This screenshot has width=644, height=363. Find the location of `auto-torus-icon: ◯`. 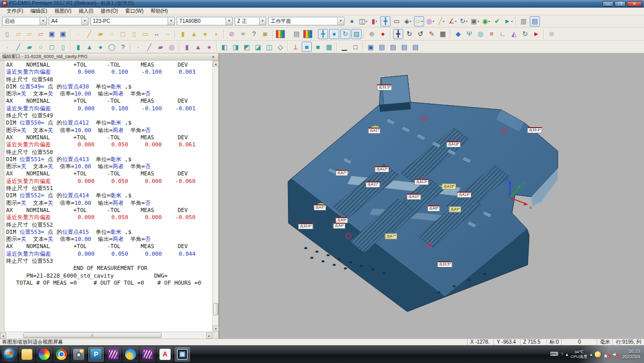

auto-torus-icon: ◯ is located at coordinates (112, 47).